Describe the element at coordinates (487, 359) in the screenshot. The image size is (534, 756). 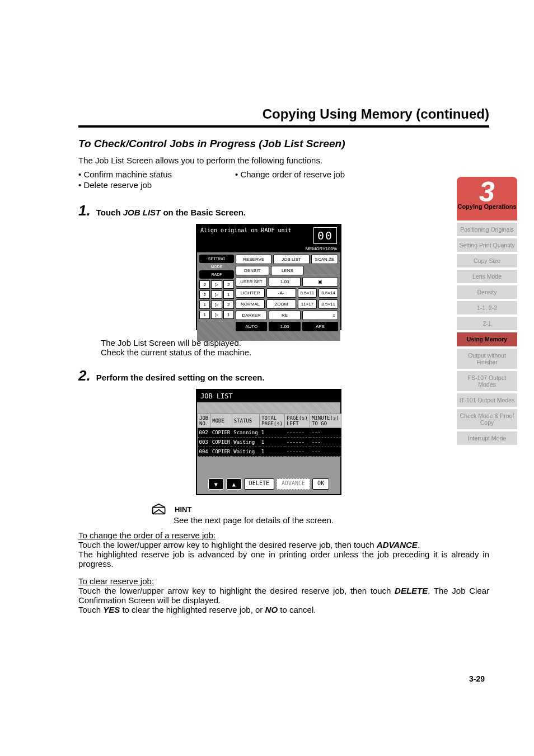
I see `side-tab: Output without Finisher` at that location.